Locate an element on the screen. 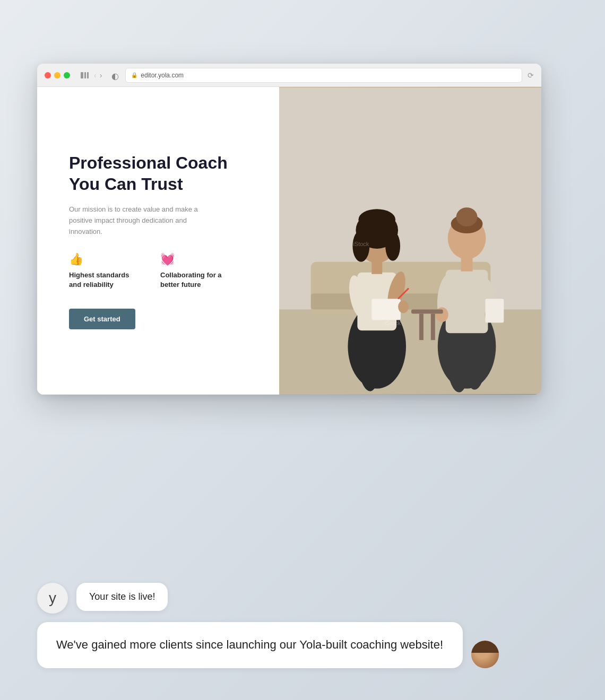 The height and width of the screenshot is (700, 605). yola-avatar: y is located at coordinates (53, 598).